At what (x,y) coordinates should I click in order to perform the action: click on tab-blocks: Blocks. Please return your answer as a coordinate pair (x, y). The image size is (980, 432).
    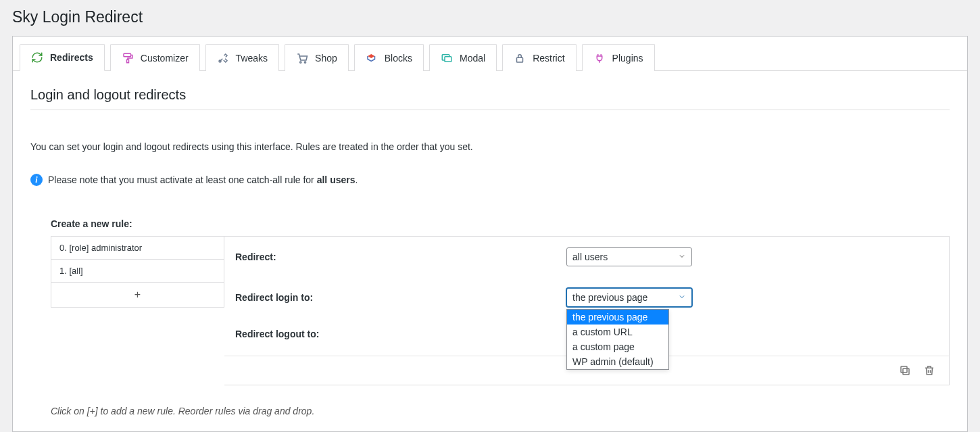
    Looking at the image, I should click on (389, 57).